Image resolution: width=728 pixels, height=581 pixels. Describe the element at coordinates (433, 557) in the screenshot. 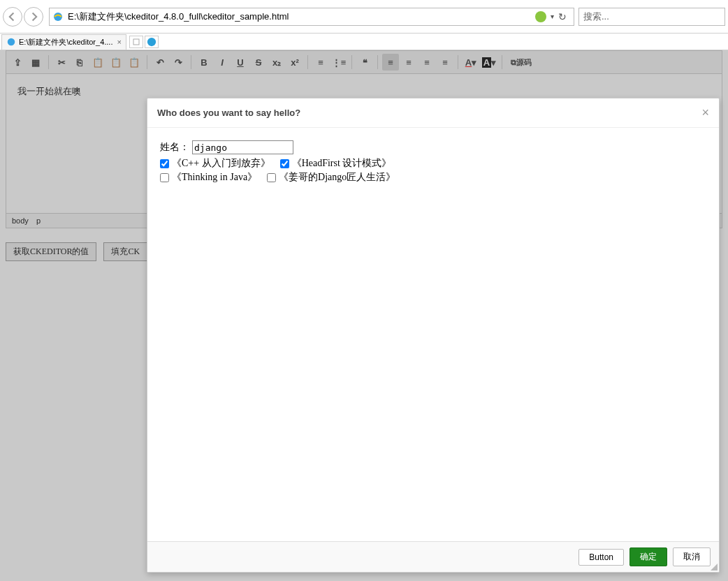

I see `dialog-footer: Button 确定 取消` at that location.